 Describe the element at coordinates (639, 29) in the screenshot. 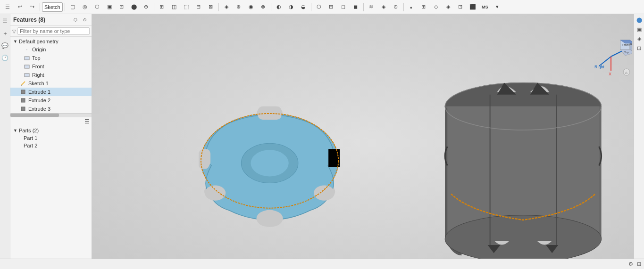

I see `right-tool-2: ▣` at that location.